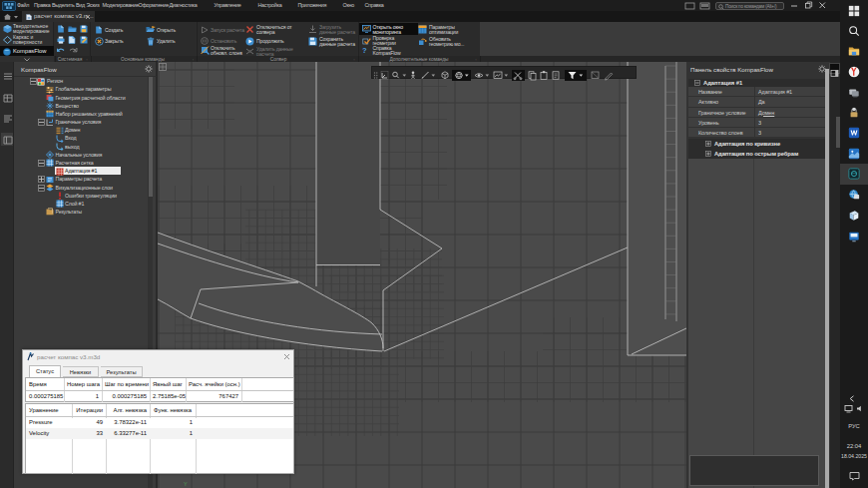  What do you see at coordinates (186, 484) in the screenshot?
I see `svg-text: Y` at bounding box center [186, 484].